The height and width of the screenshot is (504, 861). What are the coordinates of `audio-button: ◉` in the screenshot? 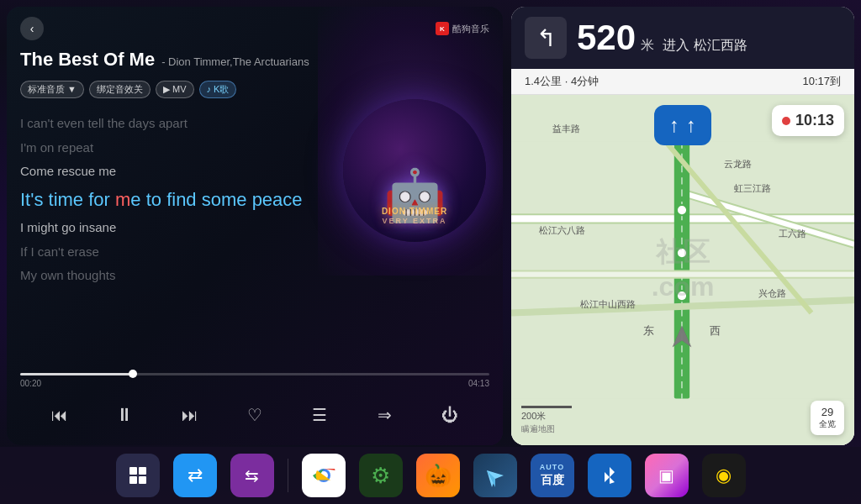 It's located at (724, 475).